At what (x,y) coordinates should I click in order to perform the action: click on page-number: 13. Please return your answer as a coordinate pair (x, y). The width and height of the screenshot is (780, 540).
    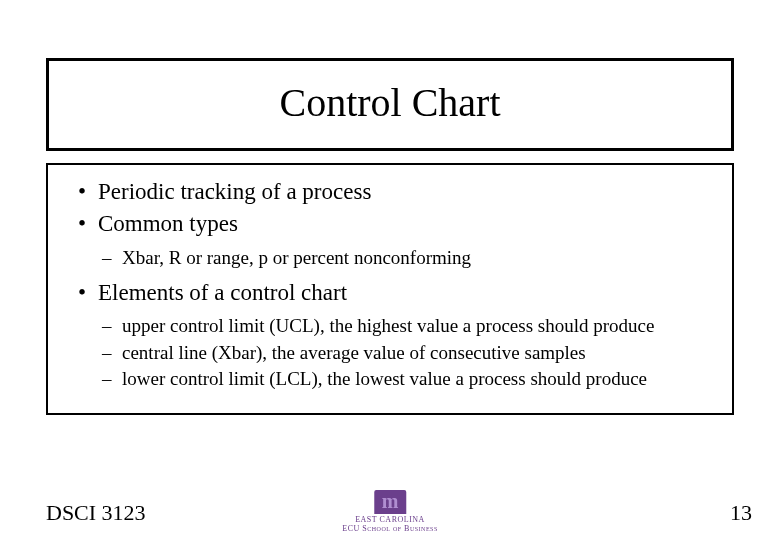
    Looking at the image, I should click on (741, 513).